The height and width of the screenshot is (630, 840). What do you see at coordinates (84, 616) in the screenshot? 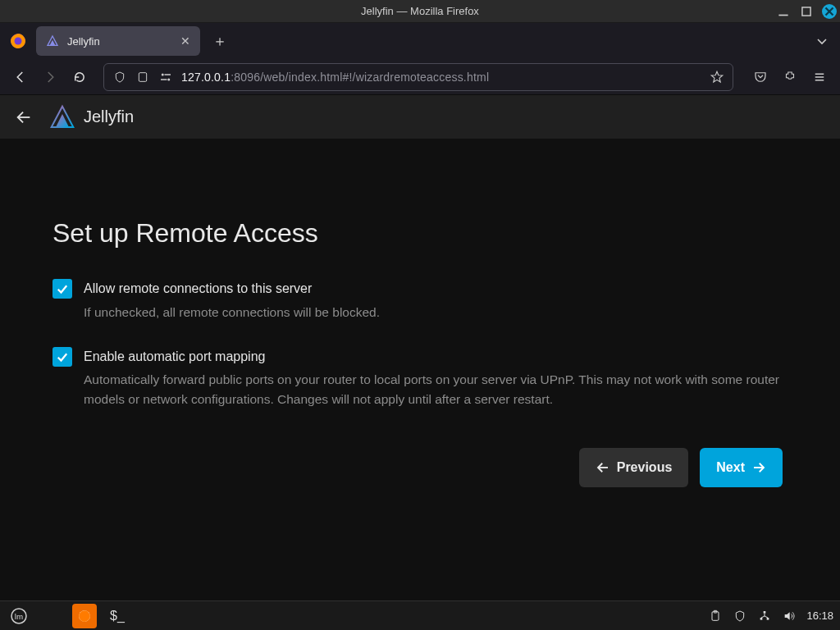
I see `taskbar-firefox-icon` at bounding box center [84, 616].